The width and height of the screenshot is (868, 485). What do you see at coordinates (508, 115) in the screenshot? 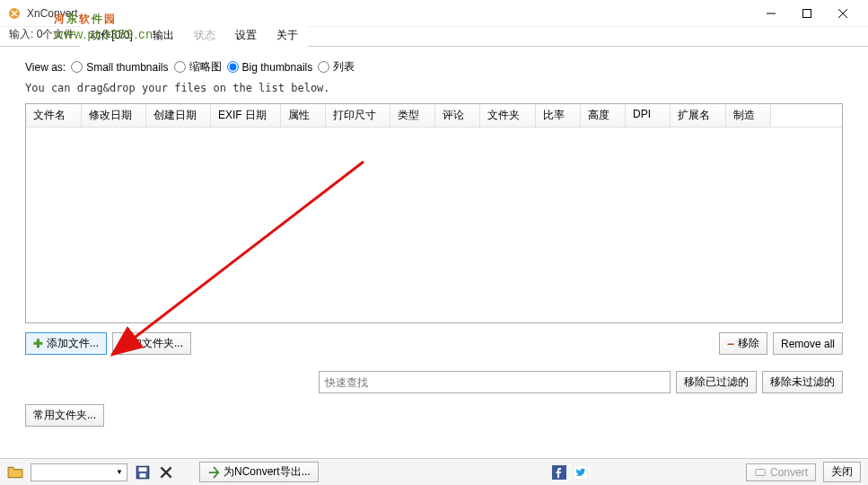
I see `col-folder: 文件夹` at bounding box center [508, 115].